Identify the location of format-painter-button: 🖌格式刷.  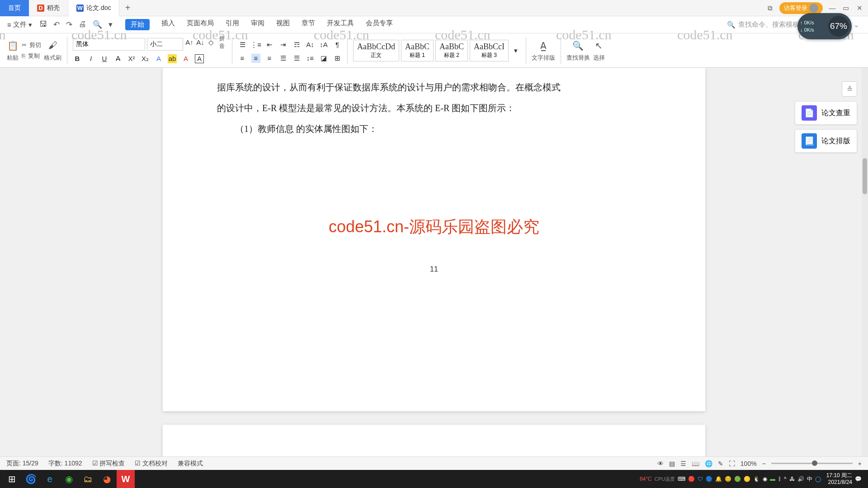
(52, 51).